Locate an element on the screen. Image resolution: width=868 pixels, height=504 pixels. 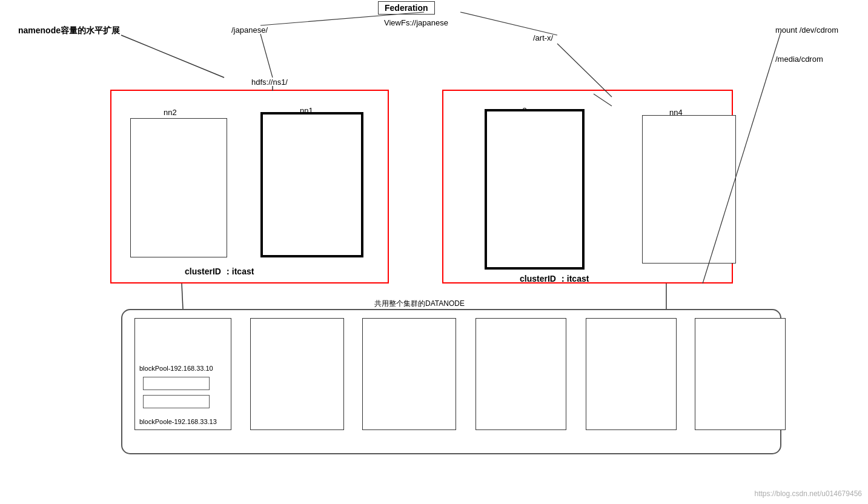
japanese-path-label: /japanese/ is located at coordinates (250, 30).